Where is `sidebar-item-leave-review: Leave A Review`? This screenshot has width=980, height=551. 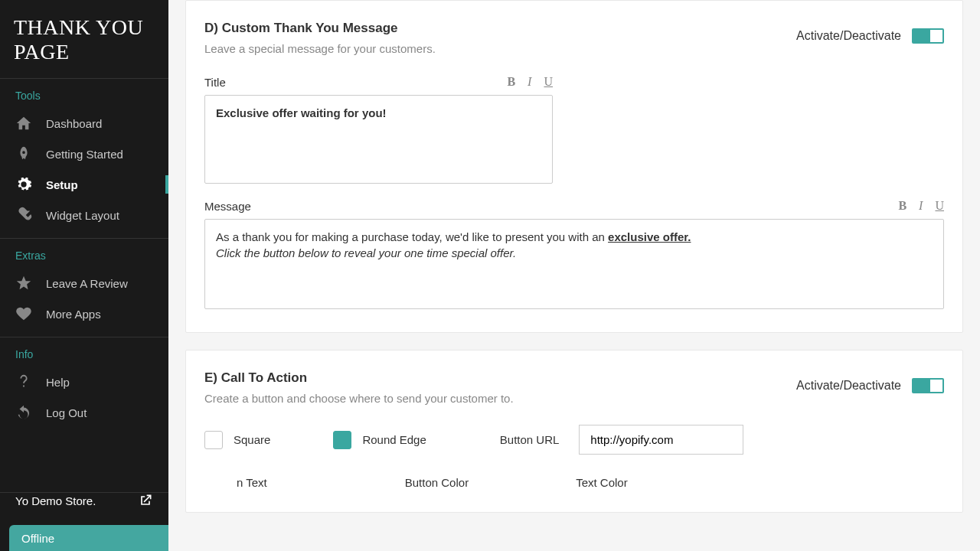
sidebar-item-leave-review: Leave A Review is located at coordinates (84, 283).